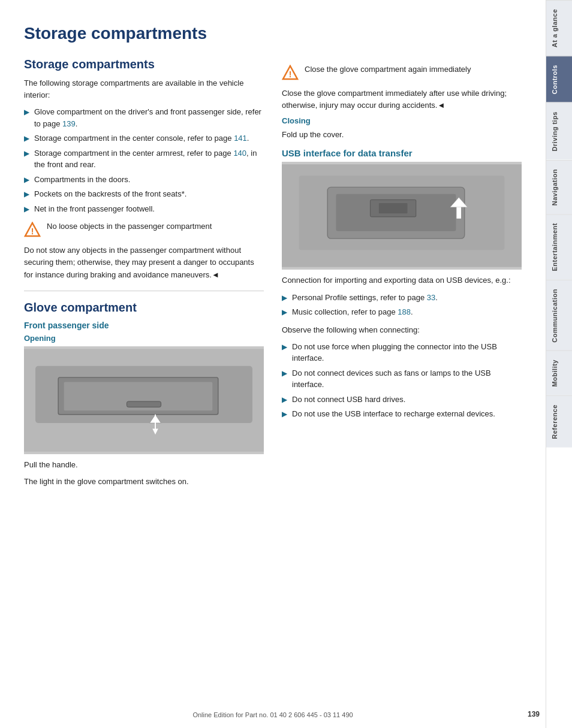 Image resolution: width=572 pixels, height=728 pixels. I want to click on list-item: ▶ Do not connect devices such as fans or…, so click(402, 379).